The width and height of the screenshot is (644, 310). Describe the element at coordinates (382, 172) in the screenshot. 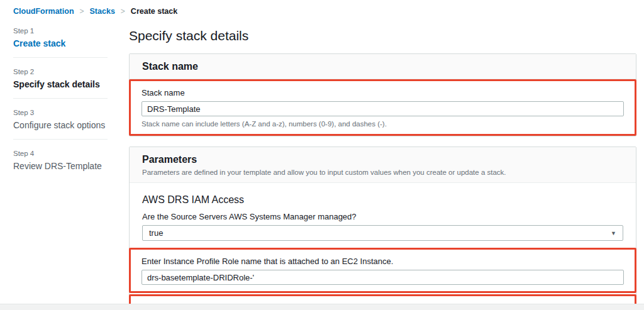

I see `parameters-card-description: Parameters are defined in your template …` at that location.